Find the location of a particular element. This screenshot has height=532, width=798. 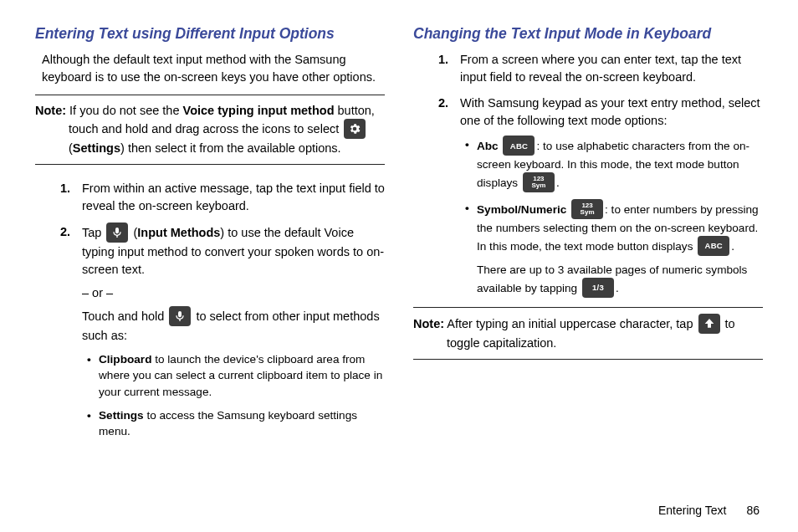

step-bold: Input Methods is located at coordinates (179, 233).